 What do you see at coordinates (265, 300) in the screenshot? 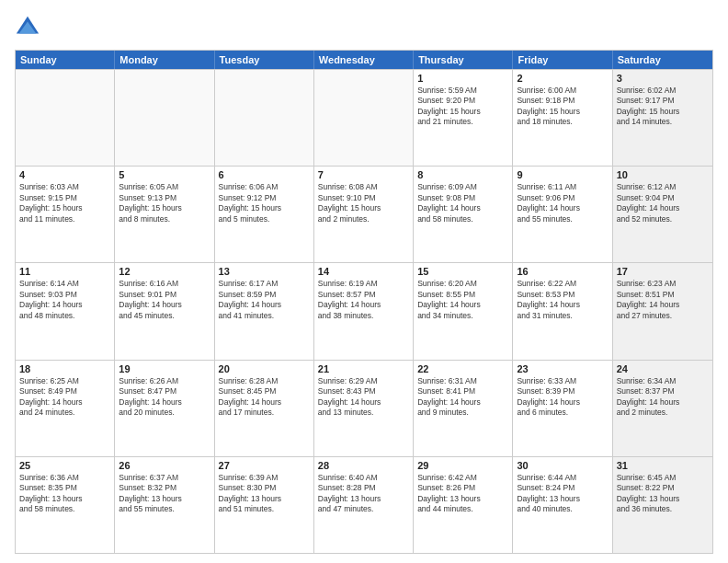
I see `cell-info: Sunrise: 6:17 AM Sunset: 8:59 PM Dayligh…` at bounding box center [265, 300].